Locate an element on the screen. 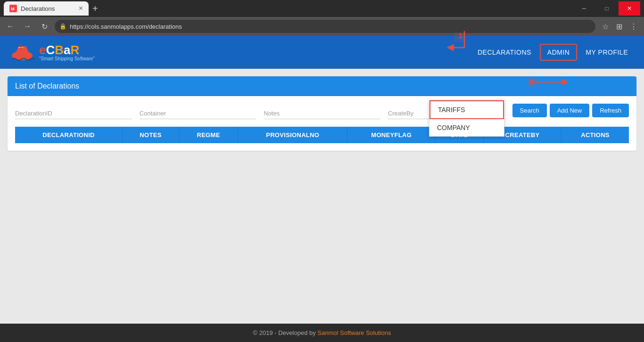 This screenshot has height=342, width=644. col-moneyflag: MONEYFLAG is located at coordinates (391, 135).